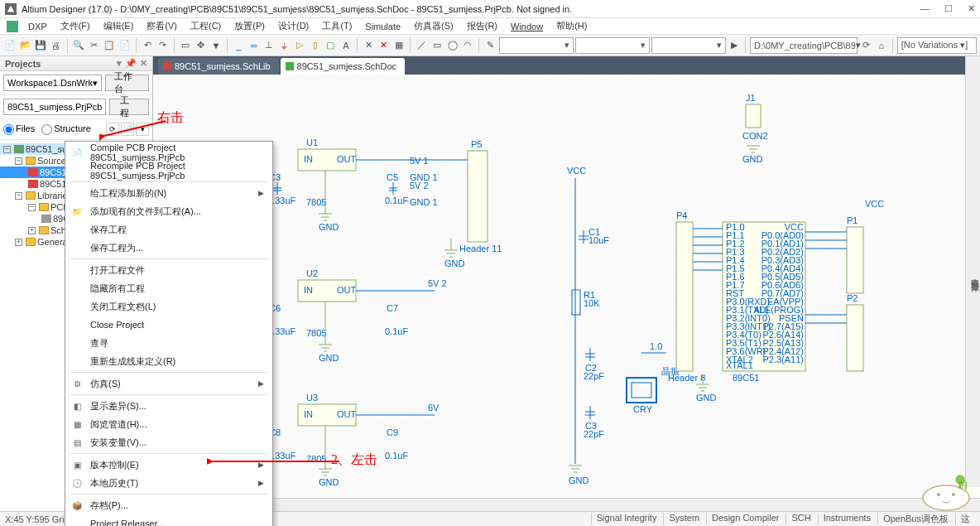  I want to click on tb-sheet-icon: ▢, so click(331, 46).